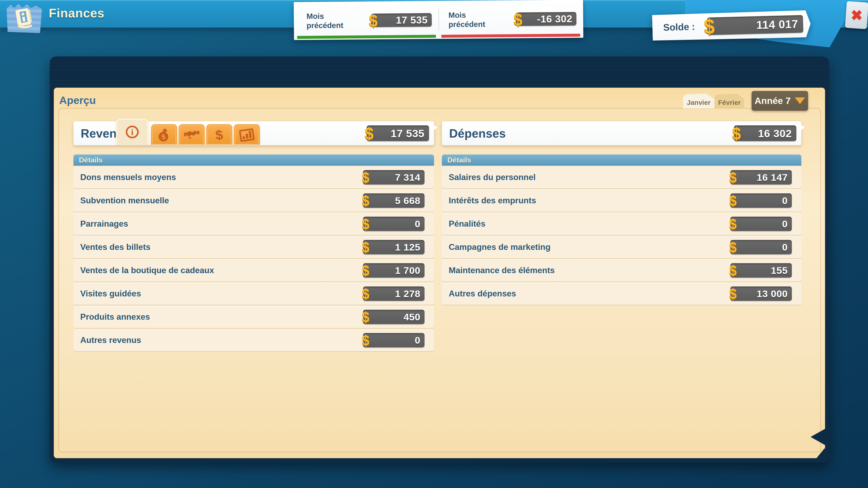 The height and width of the screenshot is (488, 868). Describe the element at coordinates (394, 317) in the screenshot. I see `row-value: 450` at that location.